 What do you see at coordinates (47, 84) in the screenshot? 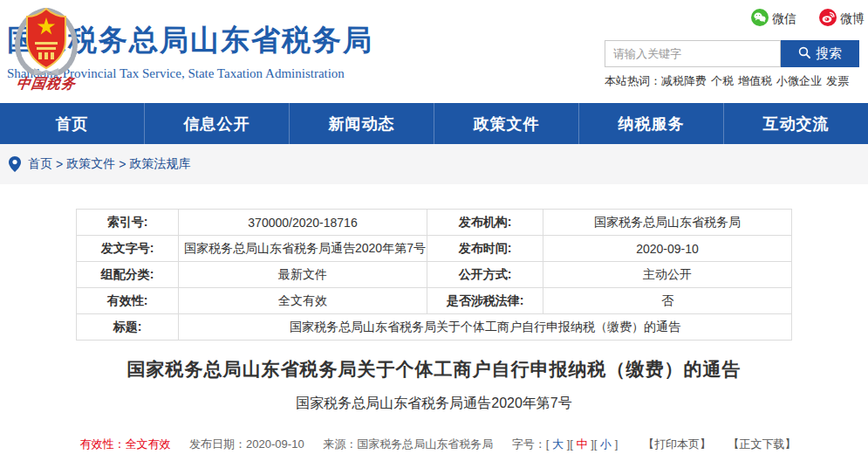
I see `logo-script-text: 中国税务` at bounding box center [47, 84].